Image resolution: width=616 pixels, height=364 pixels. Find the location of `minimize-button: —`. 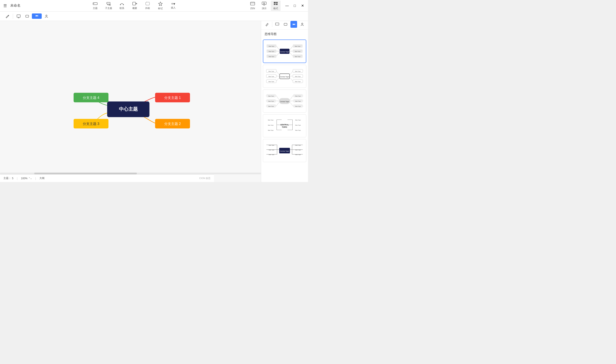

minimize-button: — is located at coordinates (287, 6).